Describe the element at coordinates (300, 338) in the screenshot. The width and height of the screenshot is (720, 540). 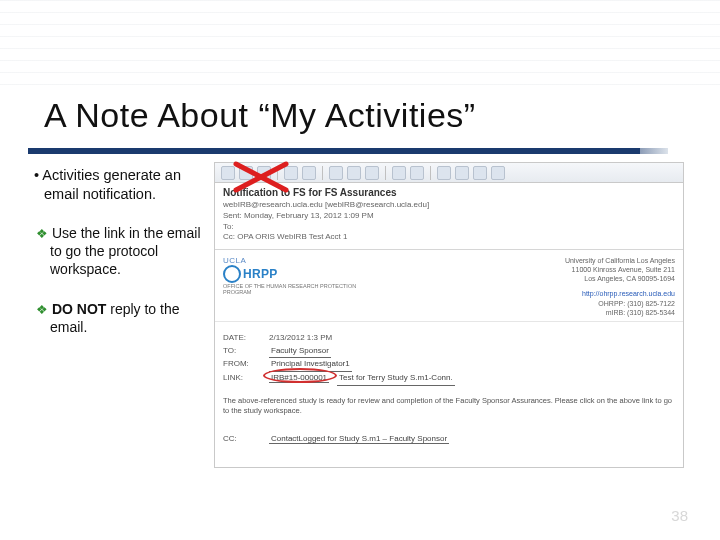
I see `field-value: 2/13/2012 1:3 PM` at that location.